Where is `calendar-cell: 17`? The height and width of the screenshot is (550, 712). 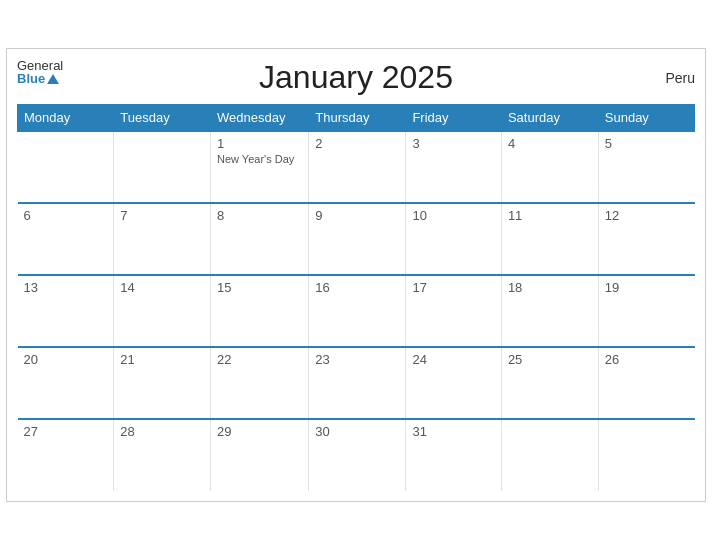 calendar-cell: 17 is located at coordinates (454, 311).